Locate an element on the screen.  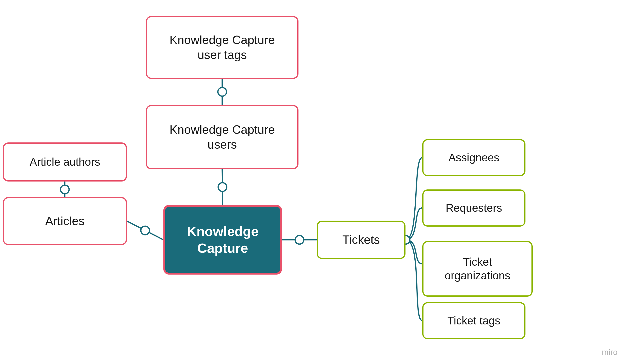
knowledge-capture-user-tags-node: Knowledge Capture user tags is located at coordinates (222, 48).